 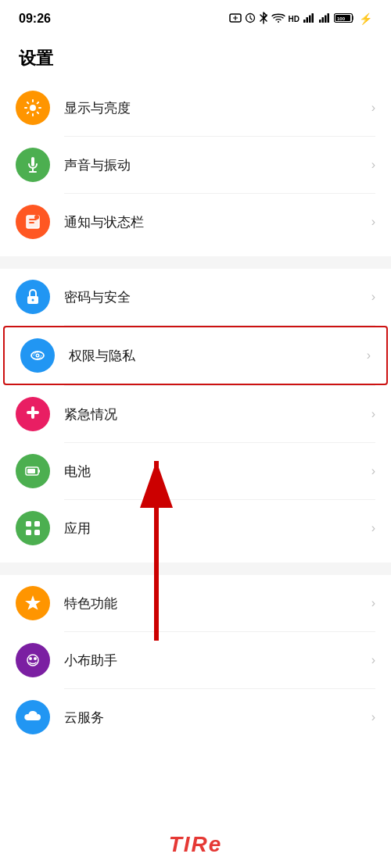 What do you see at coordinates (196, 165) in the screenshot?
I see `settings-item-sound: 声音与振动 ›` at bounding box center [196, 165].